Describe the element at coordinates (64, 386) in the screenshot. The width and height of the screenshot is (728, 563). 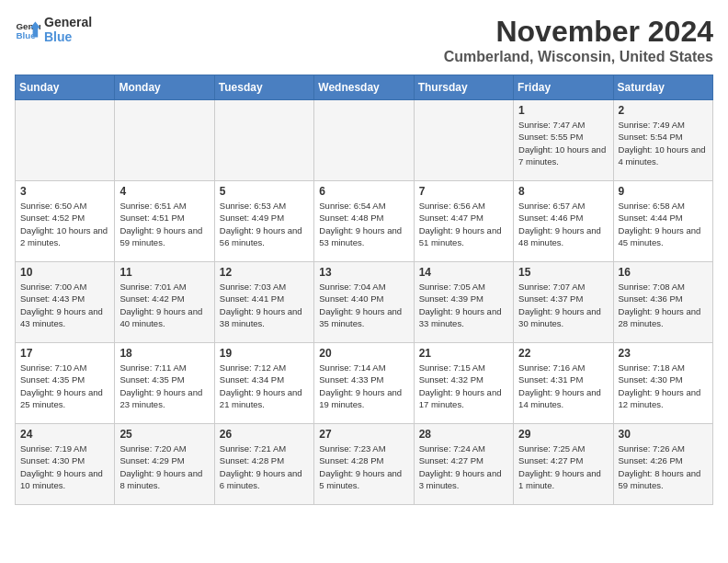
I see `day-info: Sunrise: 7:10 AM Sunset: 4:35 PM Dayligh…` at that location.